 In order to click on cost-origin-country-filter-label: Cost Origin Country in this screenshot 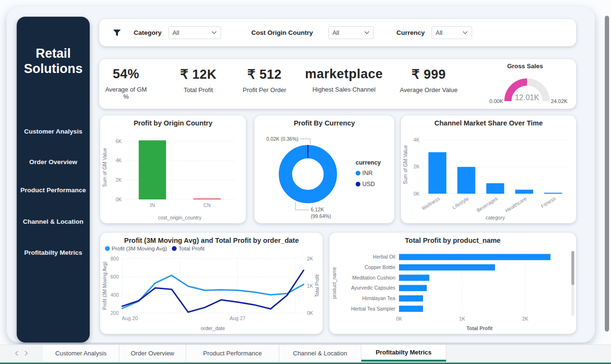, I will do `click(283, 32)`.